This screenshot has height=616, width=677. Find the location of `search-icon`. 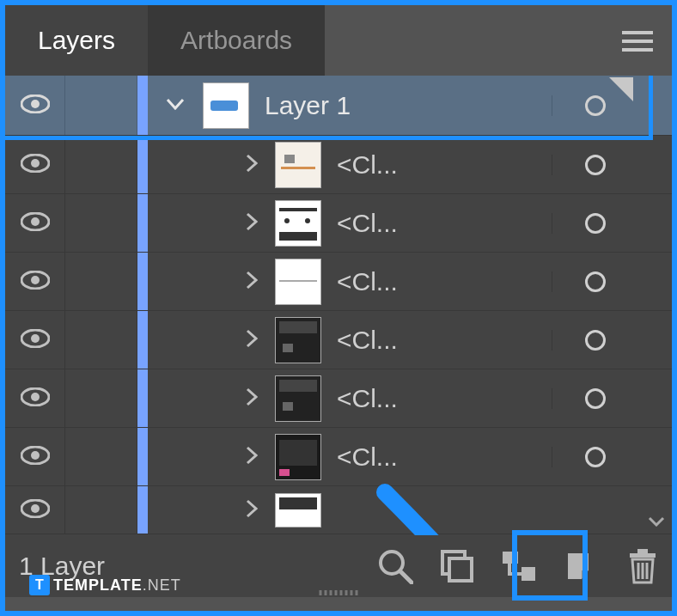

search-icon is located at coordinates (395, 566).